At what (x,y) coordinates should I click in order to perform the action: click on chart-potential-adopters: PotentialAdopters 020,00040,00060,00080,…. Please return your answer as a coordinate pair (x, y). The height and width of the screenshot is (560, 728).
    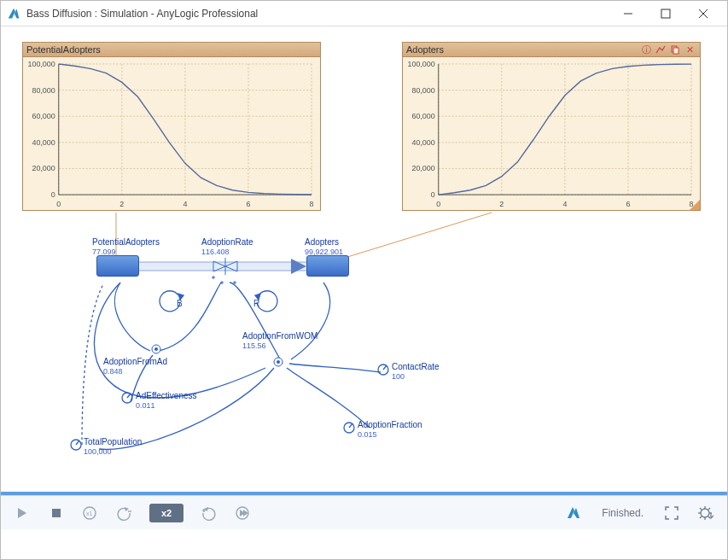
    Looking at the image, I should click on (172, 127).